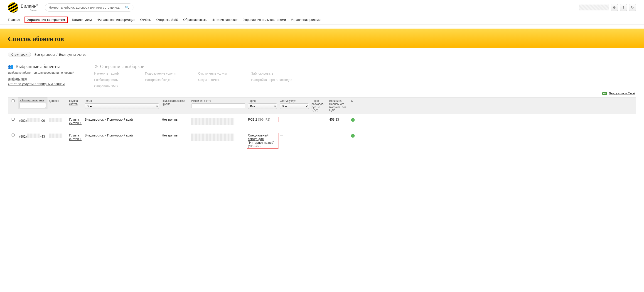  Describe the element at coordinates (44, 54) in the screenshot. I see `crumb-contracts: Все договоры` at that location.